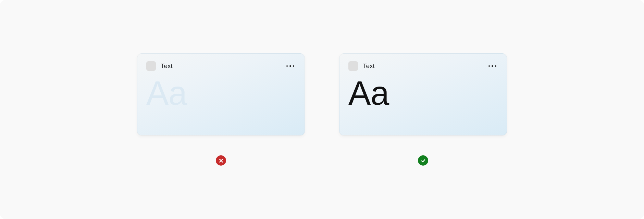  I want to click on example-good: Text Aa, so click(423, 110).